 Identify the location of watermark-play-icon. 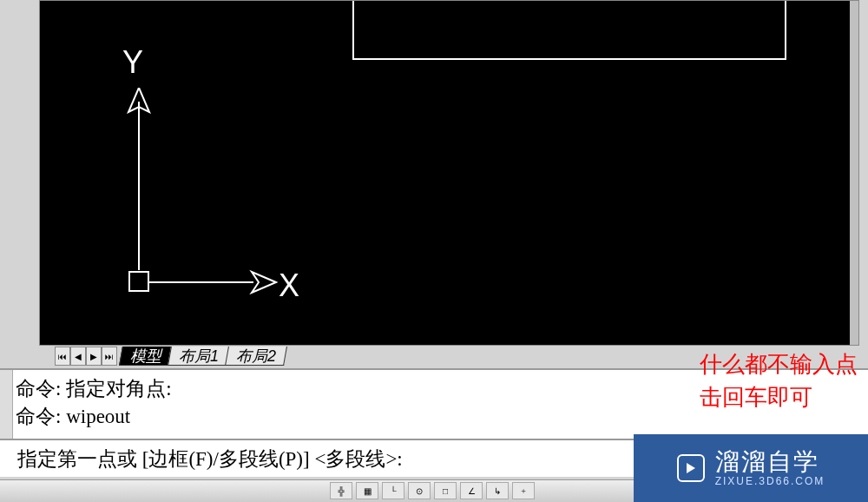
(691, 468).